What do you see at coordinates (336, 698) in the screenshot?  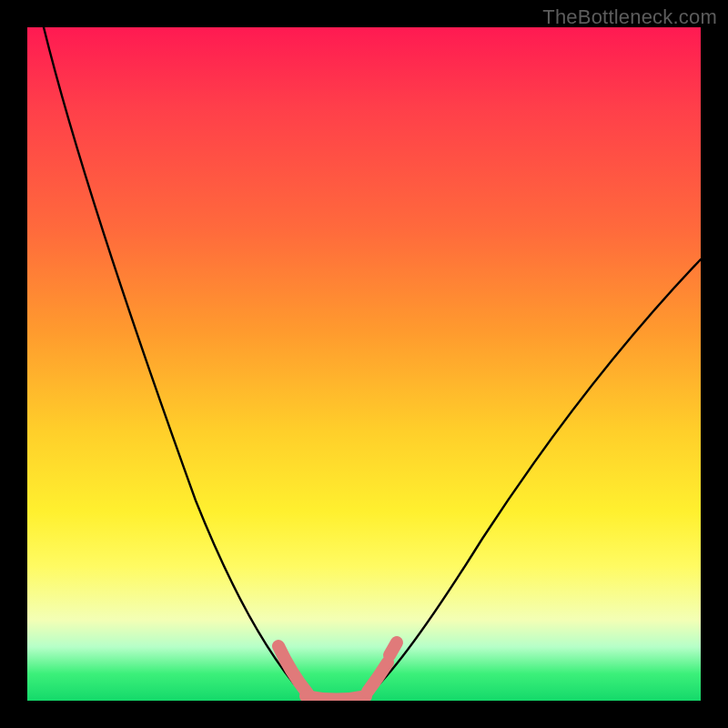 I see `highlight-valley-floor` at bounding box center [336, 698].